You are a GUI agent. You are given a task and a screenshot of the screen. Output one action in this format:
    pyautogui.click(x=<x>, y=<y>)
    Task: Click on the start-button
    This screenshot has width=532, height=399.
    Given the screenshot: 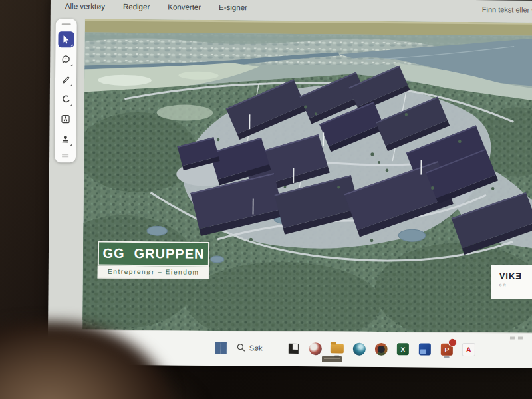 What is the action you would take?
    pyautogui.click(x=221, y=348)
    